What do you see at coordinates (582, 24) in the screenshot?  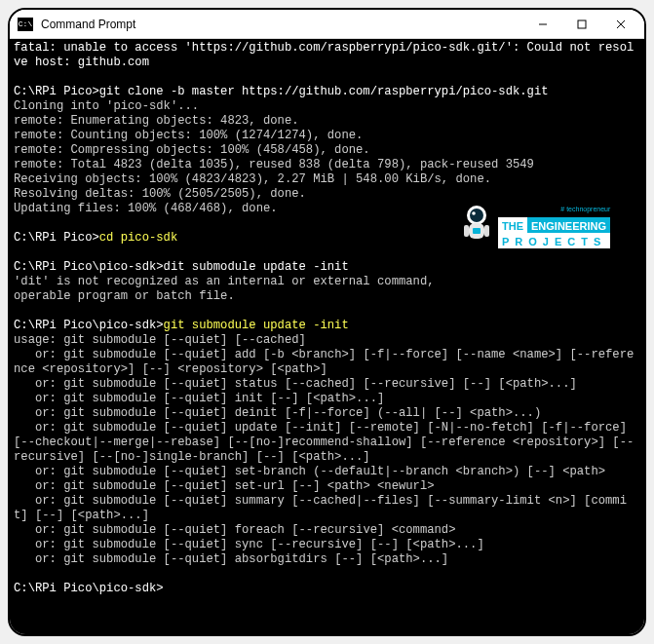 I see `maximize-icon` at bounding box center [582, 24].